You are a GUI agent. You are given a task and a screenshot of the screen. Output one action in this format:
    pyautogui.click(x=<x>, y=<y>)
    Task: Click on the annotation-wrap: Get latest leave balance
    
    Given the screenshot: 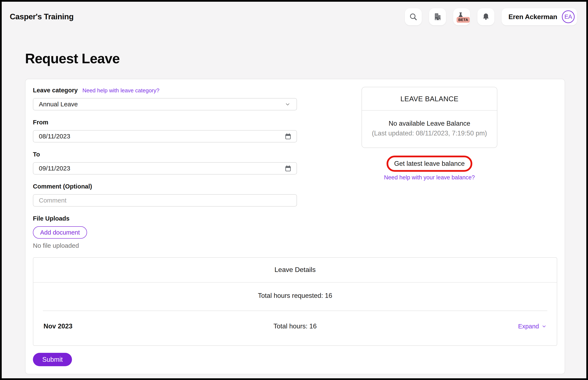 What is the action you would take?
    pyautogui.click(x=429, y=164)
    